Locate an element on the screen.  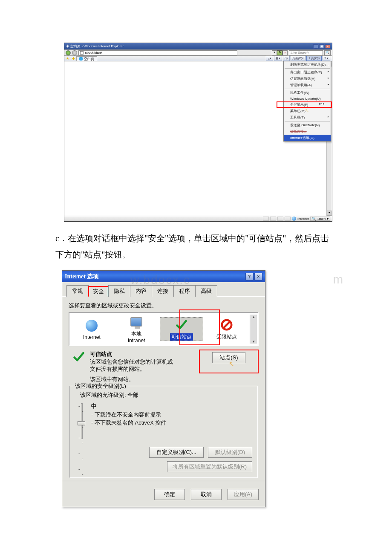
tab-security: 安全 is located at coordinates (98, 292).